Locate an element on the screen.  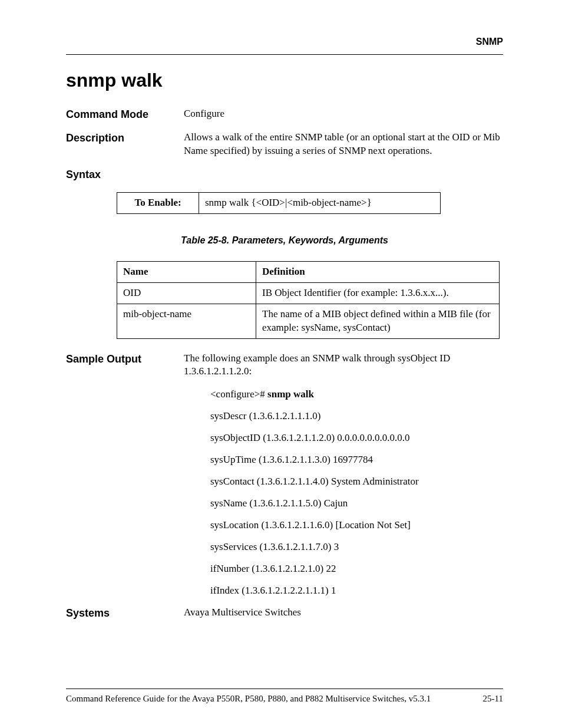
params-header-def: Definition is located at coordinates (378, 272).